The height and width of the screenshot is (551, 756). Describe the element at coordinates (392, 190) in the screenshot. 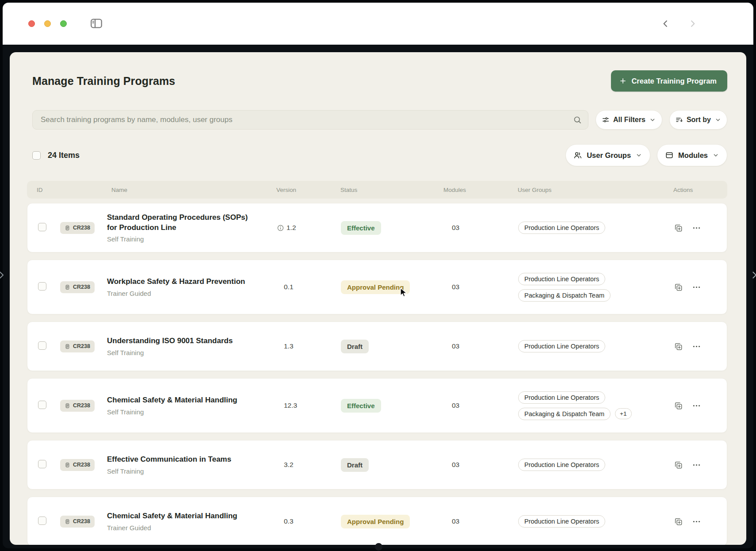

I see `column-header-status: Status` at that location.